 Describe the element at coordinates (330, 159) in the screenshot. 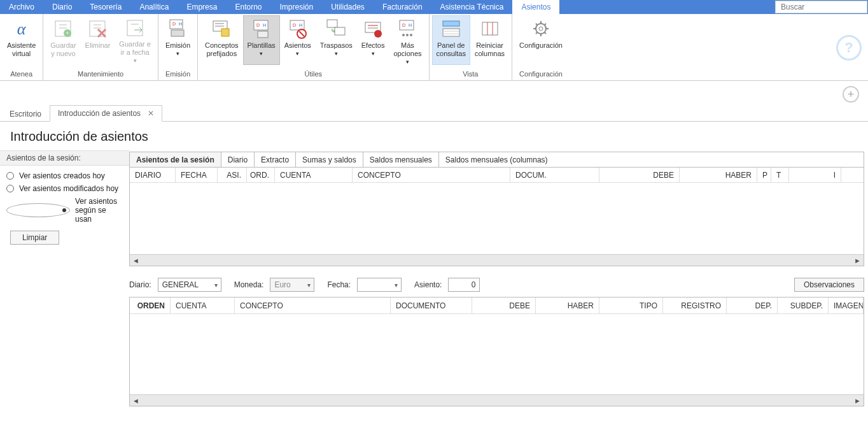

I see `qtab-sumas: Sumas y saldos` at that location.